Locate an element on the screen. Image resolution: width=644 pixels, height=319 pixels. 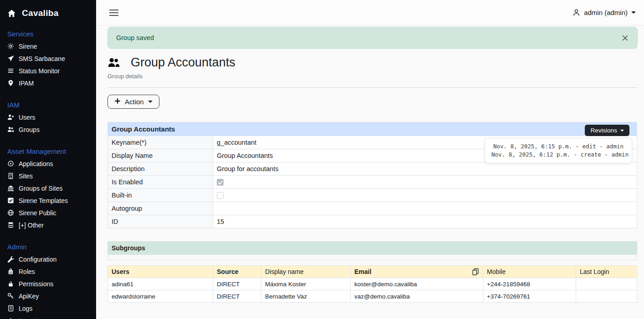
sidebar-item-logs: Logs is located at coordinates (48, 309).